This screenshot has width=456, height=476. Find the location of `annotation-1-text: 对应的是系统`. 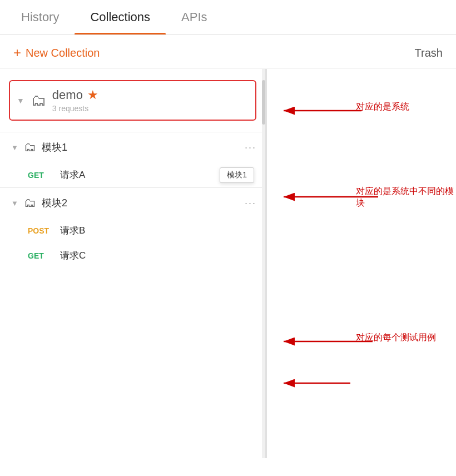

annotation-1-text: 对应的是系统 is located at coordinates (383, 107).